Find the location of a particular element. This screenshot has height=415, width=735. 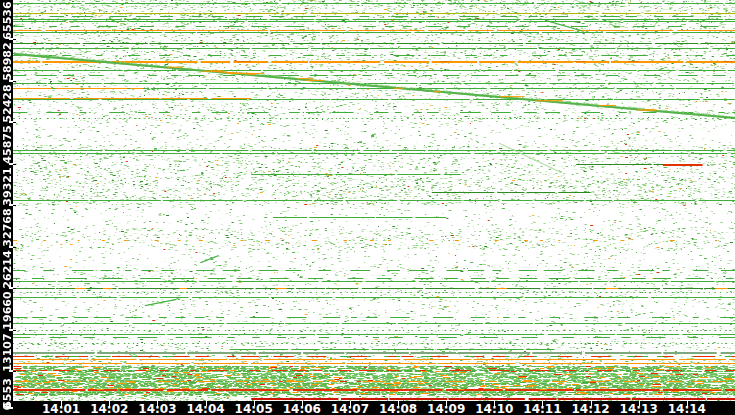

y-axis-tick-label: 45875 is located at coordinates (8, 145).